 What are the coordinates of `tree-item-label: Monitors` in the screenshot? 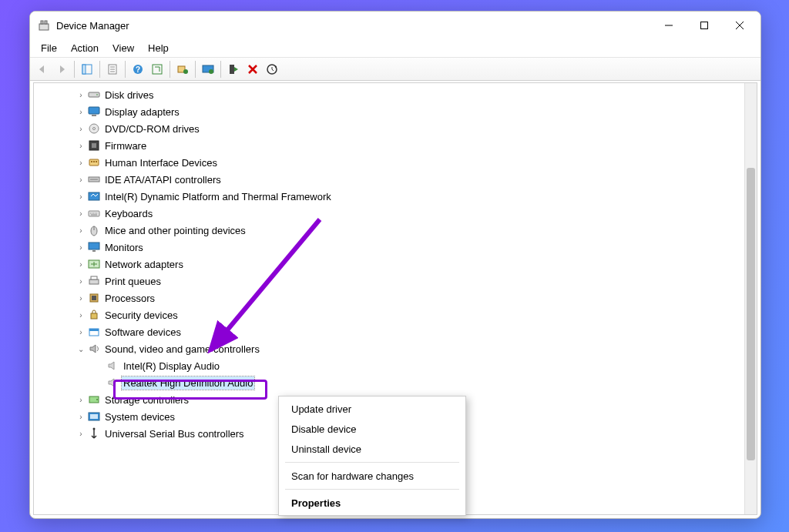 It's located at (124, 248).